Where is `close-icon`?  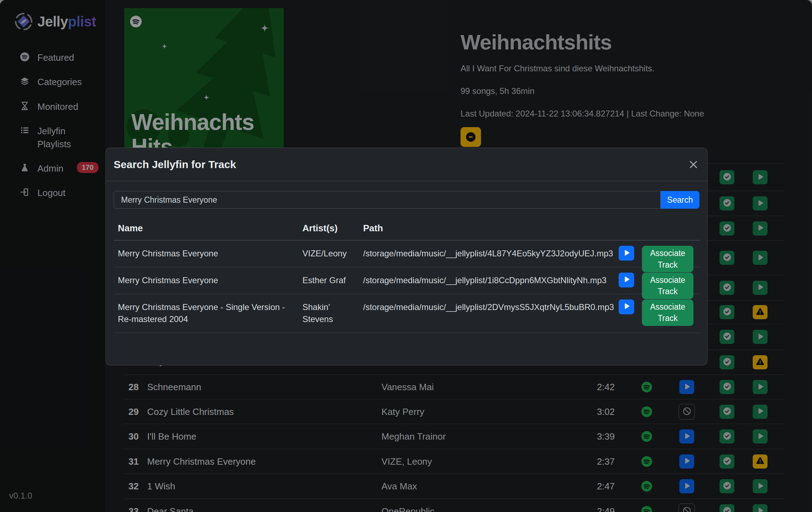
close-icon is located at coordinates (693, 165).